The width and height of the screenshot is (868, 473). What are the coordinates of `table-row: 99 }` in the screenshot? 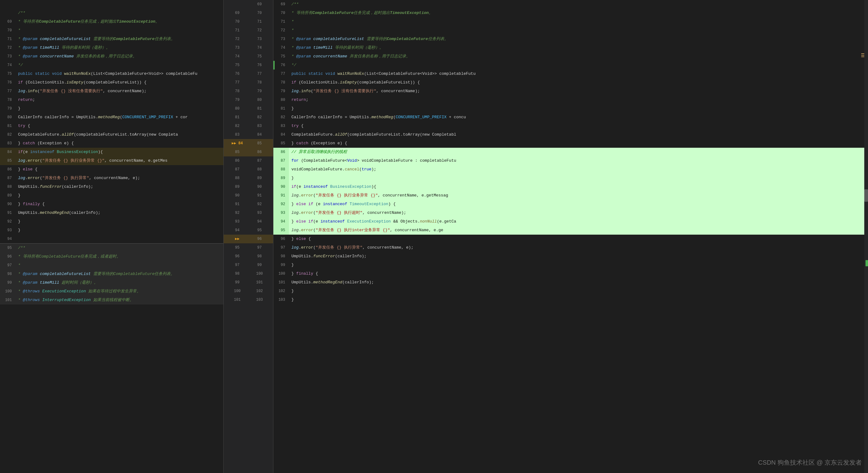 It's located at (571, 265).